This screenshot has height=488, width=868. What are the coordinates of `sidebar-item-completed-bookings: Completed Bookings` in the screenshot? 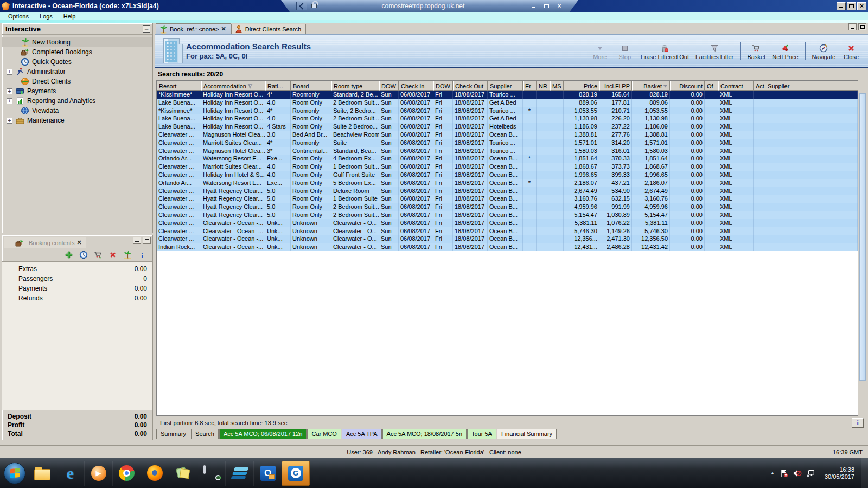 It's located at (77, 52).